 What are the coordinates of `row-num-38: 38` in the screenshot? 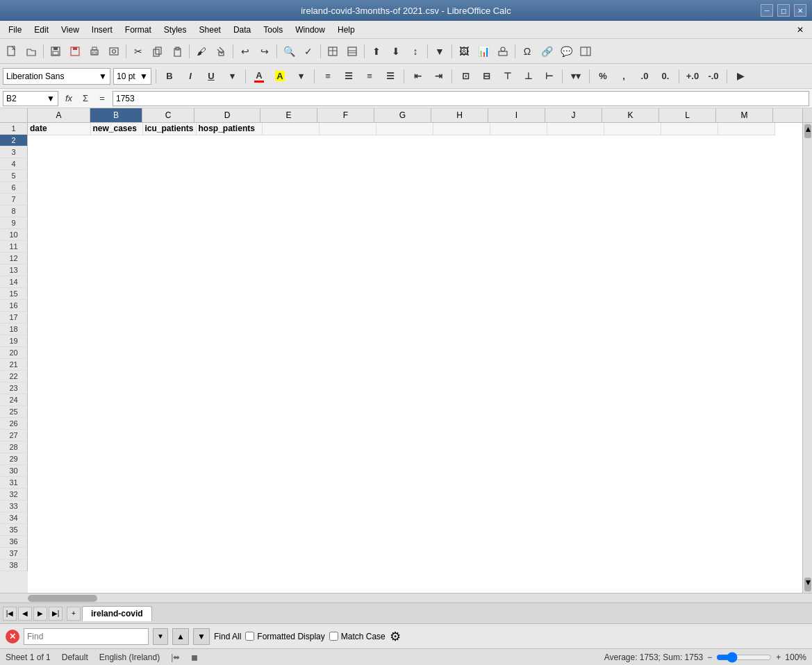 It's located at (14, 565).